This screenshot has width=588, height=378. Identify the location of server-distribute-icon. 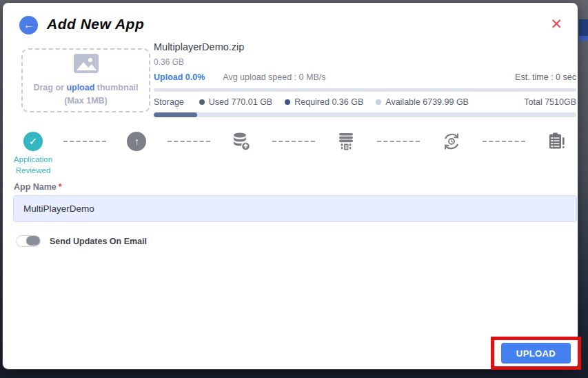
(346, 141).